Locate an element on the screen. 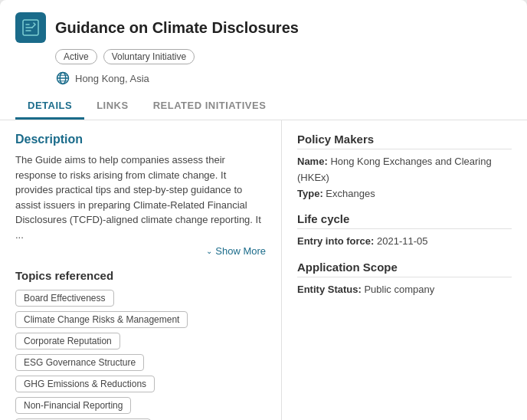 Image resolution: width=527 pixels, height=420 pixels. topics-title: Topics referenced is located at coordinates (141, 276).